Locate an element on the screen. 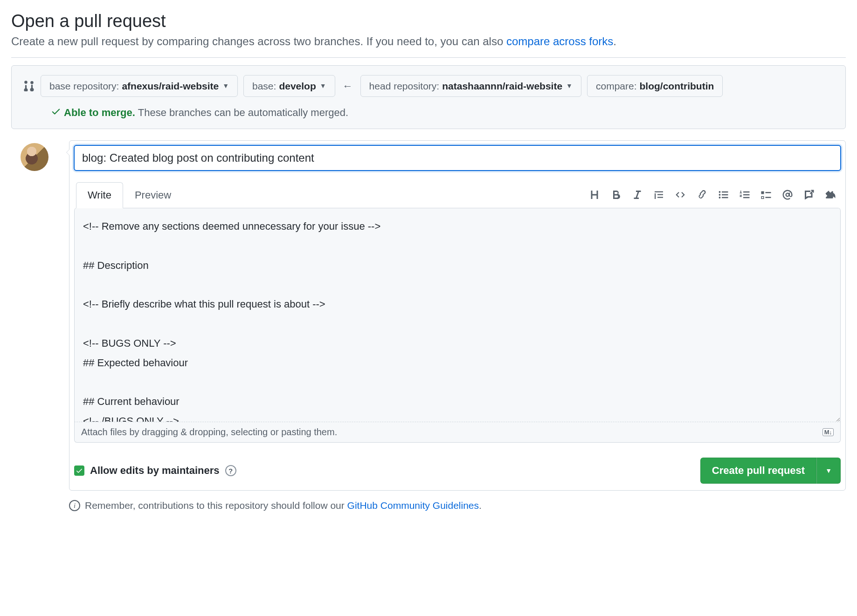 The height and width of the screenshot is (616, 857). base-branch-label: base: is located at coordinates (264, 86).